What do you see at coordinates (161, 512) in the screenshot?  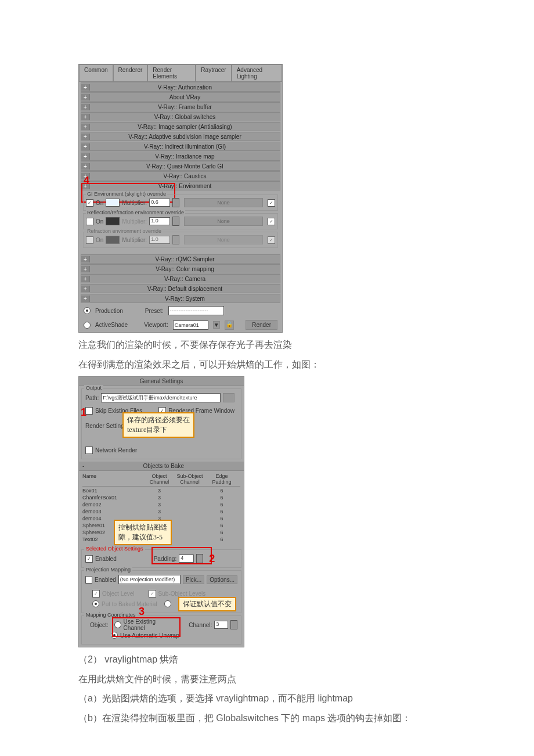 I see `render-to-texture-panel: General Settings Output Path: F:\vgs测试版试…` at bounding box center [161, 512].